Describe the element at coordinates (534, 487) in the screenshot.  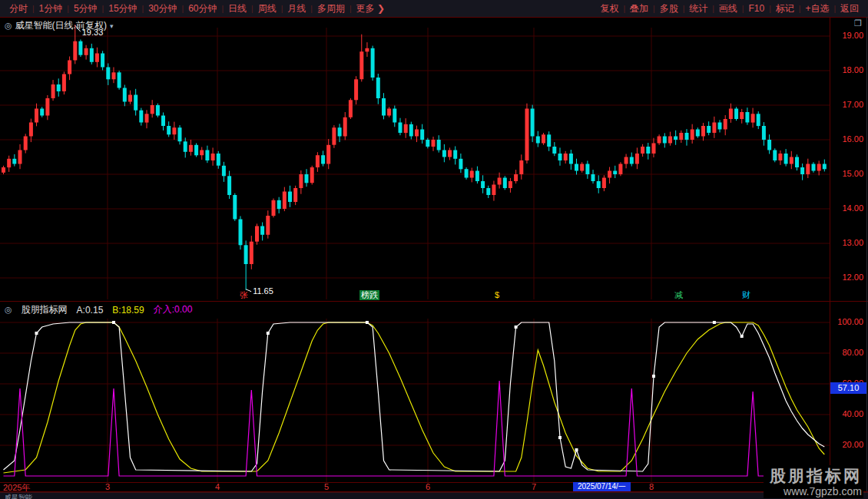
I see `x-axis-label: 7` at that location.